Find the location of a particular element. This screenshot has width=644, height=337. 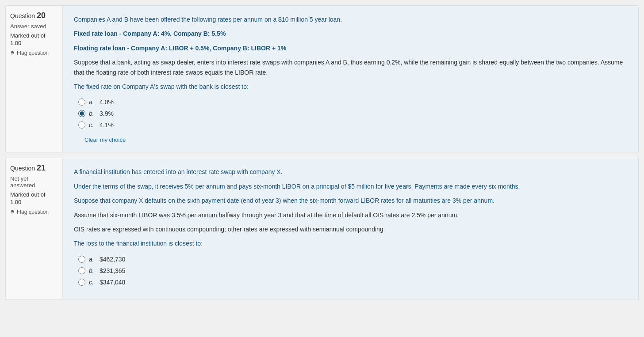

q20-letter-c: c. is located at coordinates (92, 125).